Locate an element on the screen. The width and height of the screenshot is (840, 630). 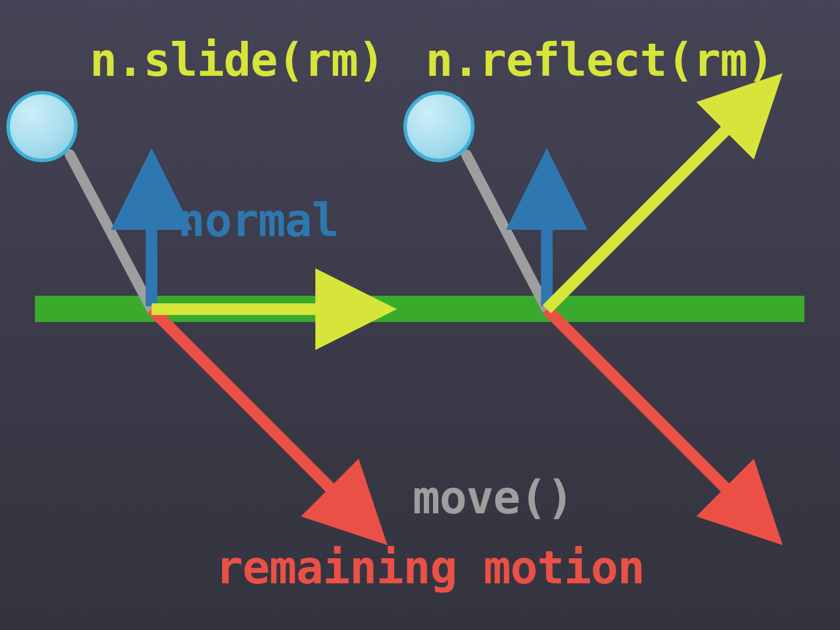
ball-left is located at coordinates (42, 127).